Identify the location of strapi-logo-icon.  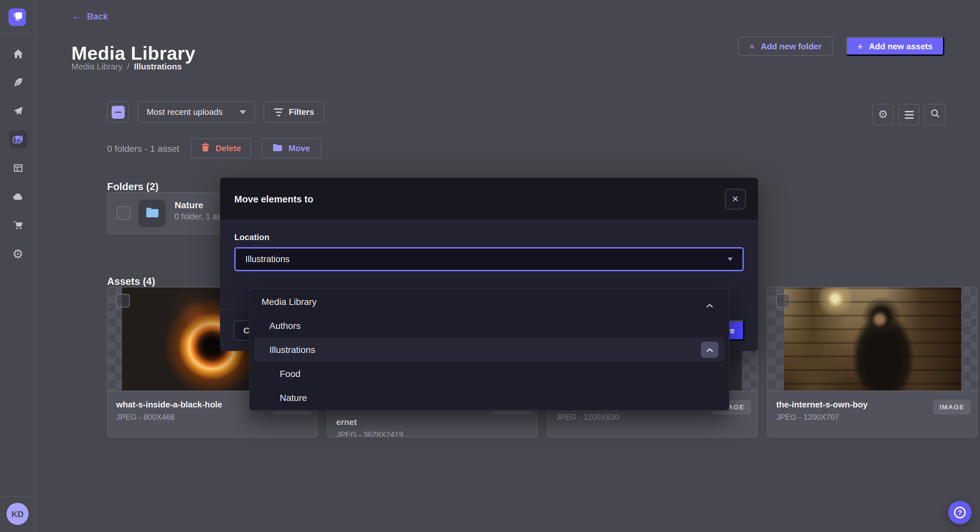
(17, 17).